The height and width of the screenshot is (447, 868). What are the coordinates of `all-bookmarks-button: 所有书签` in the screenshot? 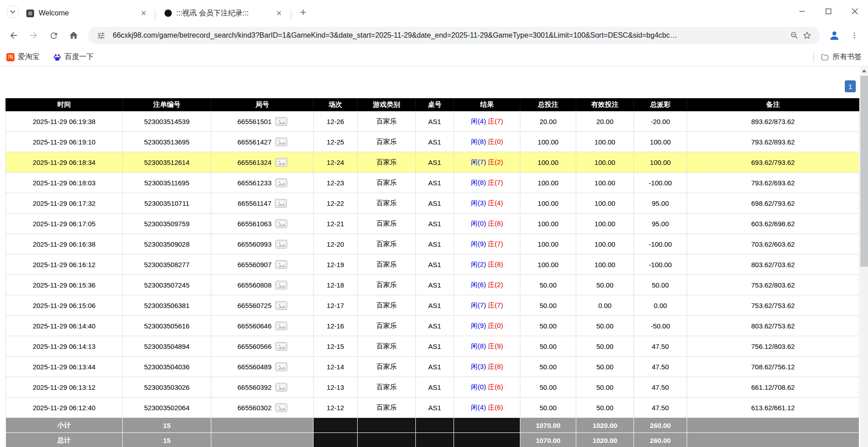 It's located at (838, 57).